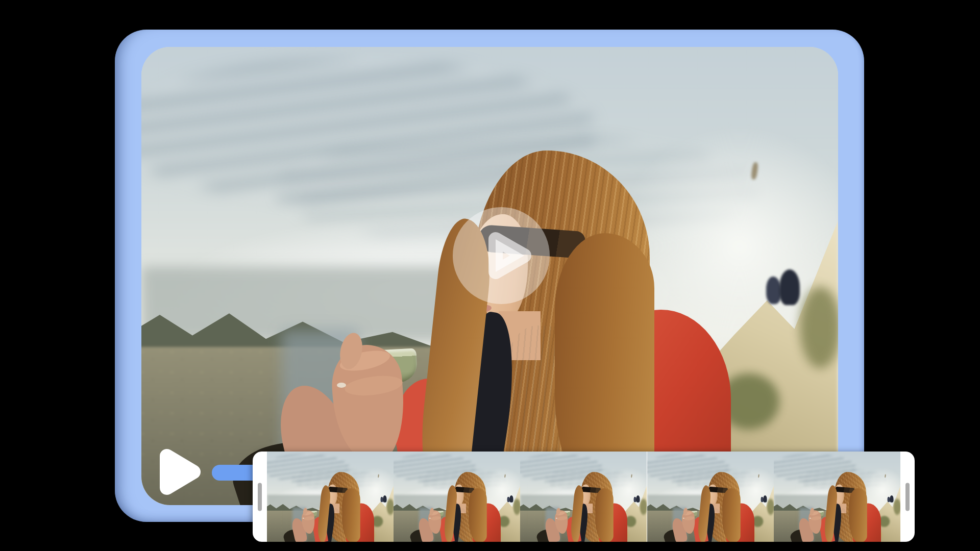 This screenshot has width=980, height=551. What do you see at coordinates (179, 472) in the screenshot?
I see `play-button` at bounding box center [179, 472].